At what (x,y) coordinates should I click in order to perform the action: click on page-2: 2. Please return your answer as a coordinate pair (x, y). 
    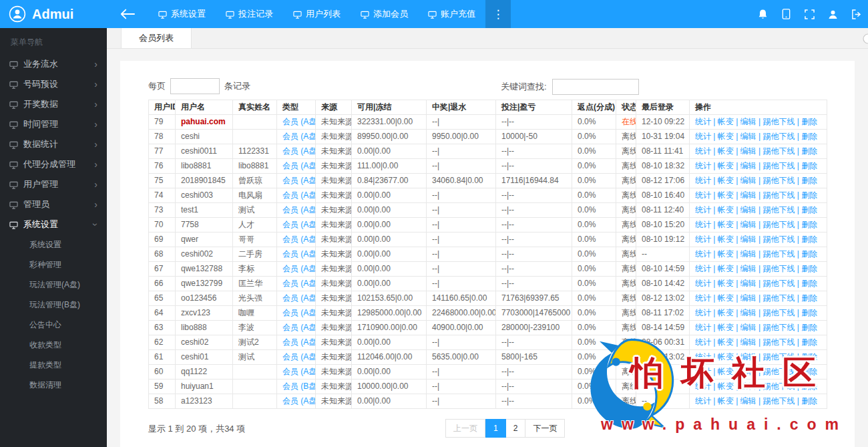
    Looking at the image, I should click on (516, 428).